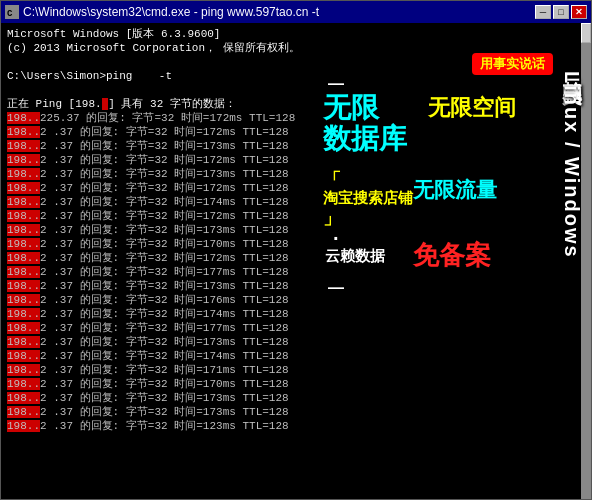 This screenshot has width=592, height=500. What do you see at coordinates (579, 12) in the screenshot?
I see `close-button: ✕` at bounding box center [579, 12].